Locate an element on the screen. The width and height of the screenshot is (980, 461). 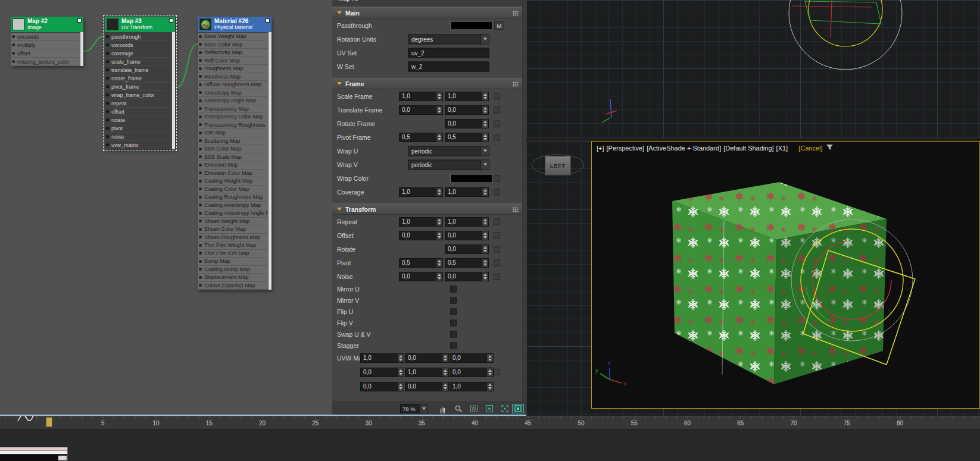
viewcube: LEFT is located at coordinates (558, 165).